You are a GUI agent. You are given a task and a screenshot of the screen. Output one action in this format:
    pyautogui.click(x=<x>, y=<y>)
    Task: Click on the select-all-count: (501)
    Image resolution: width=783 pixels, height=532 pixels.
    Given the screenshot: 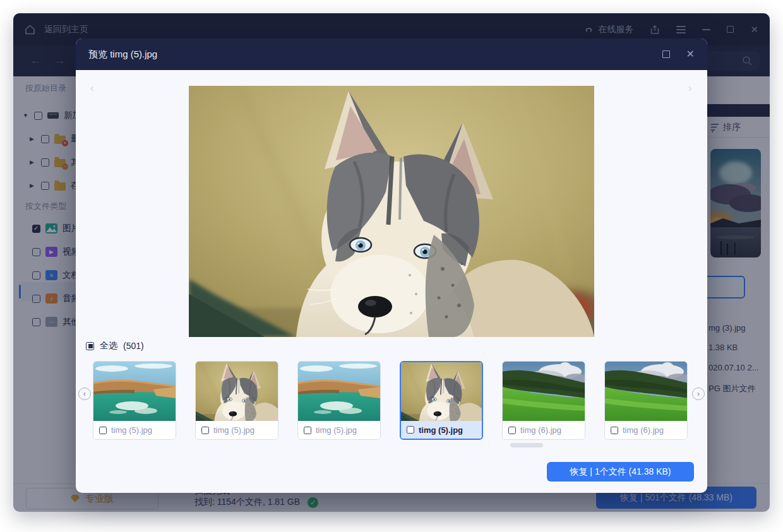 What is the action you would take?
    pyautogui.click(x=134, y=346)
    